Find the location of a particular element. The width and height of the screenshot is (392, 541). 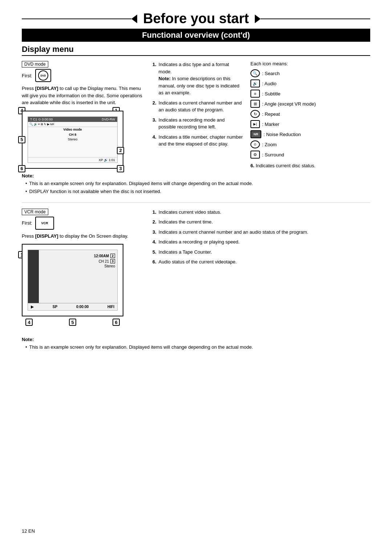

vcr-press-text: Press [DISPLAY] to display the On Screen… is located at coordinates (83, 236).